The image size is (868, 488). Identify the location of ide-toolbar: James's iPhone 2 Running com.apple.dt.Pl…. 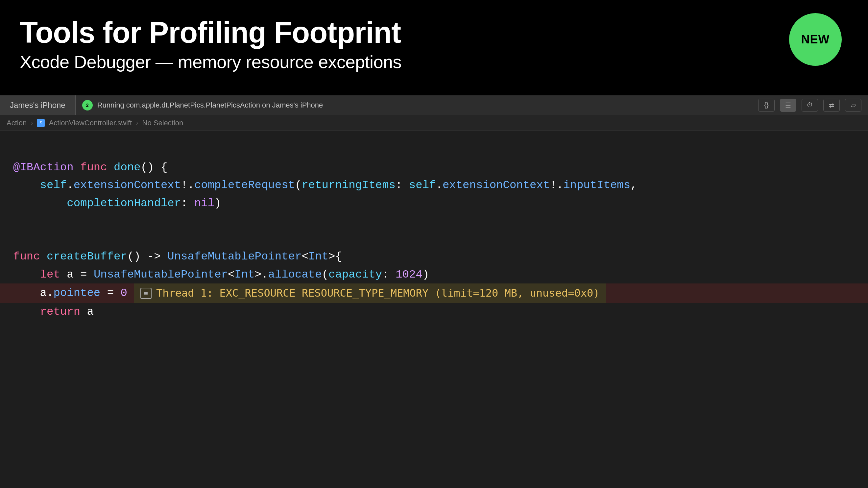
(434, 105).